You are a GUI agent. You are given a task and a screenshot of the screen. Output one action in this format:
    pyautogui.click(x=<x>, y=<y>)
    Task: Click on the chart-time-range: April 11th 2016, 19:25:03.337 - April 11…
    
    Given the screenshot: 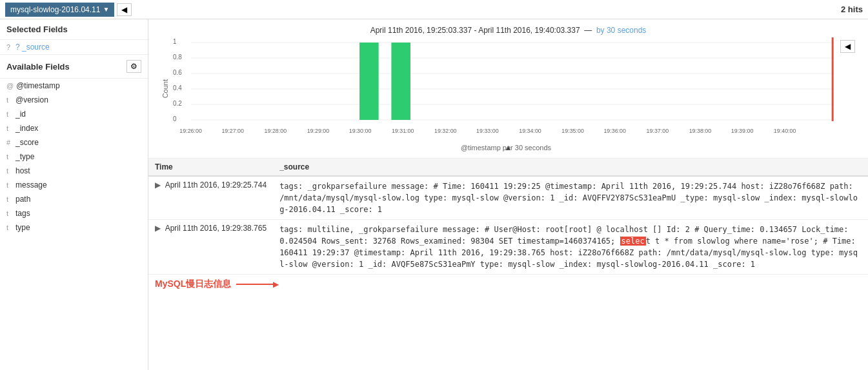 What is the action you would take?
    pyautogui.click(x=475, y=30)
    